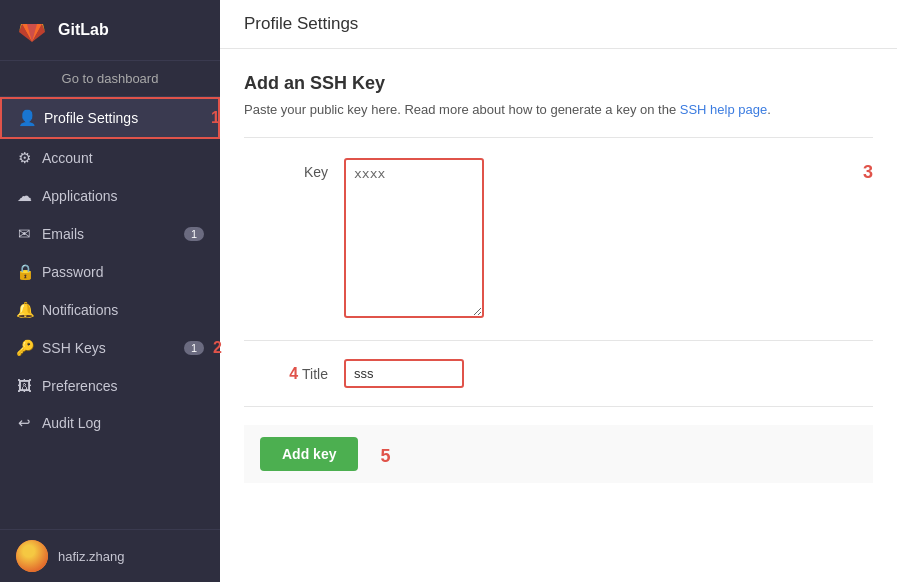 Image resolution: width=897 pixels, height=582 pixels. I want to click on sidebar-footer: hafiz.zhang, so click(110, 556).